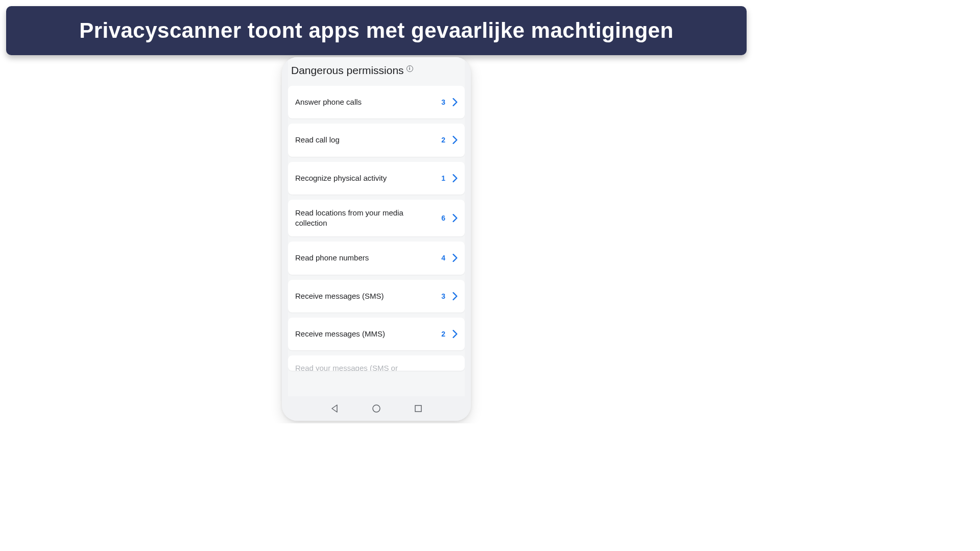 The image size is (980, 551). Describe the element at coordinates (376, 228) in the screenshot. I see `permissions-list: Answer phone calls 3 Read call log 2` at that location.